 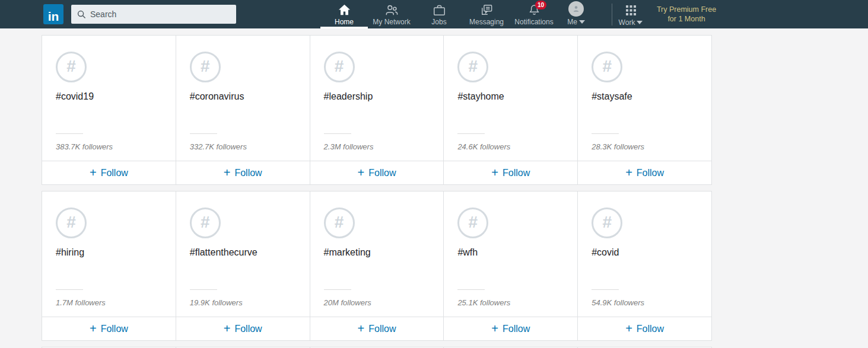 I want to click on hashtag-card-body: # #hiring 1.7M followers, so click(x=109, y=254).